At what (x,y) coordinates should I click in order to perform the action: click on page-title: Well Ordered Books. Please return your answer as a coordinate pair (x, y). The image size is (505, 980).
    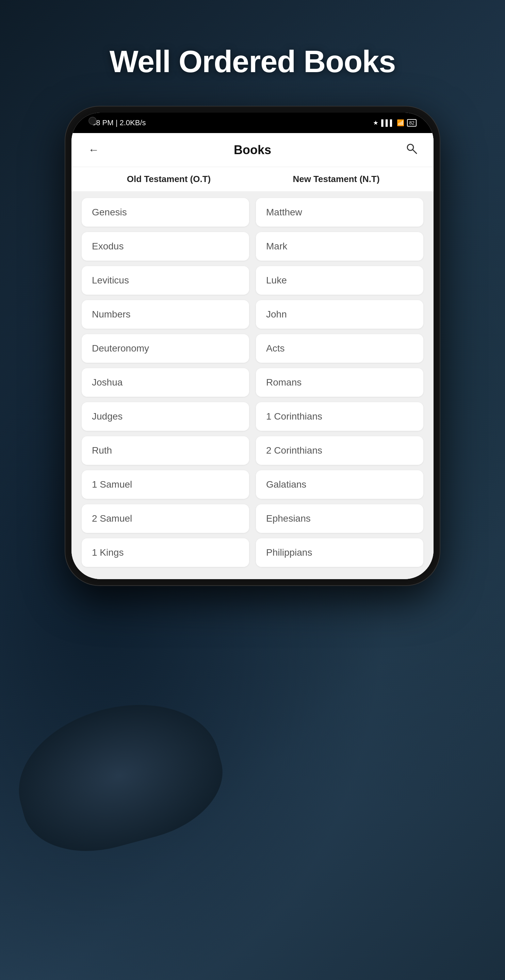
    Looking at the image, I should click on (253, 62).